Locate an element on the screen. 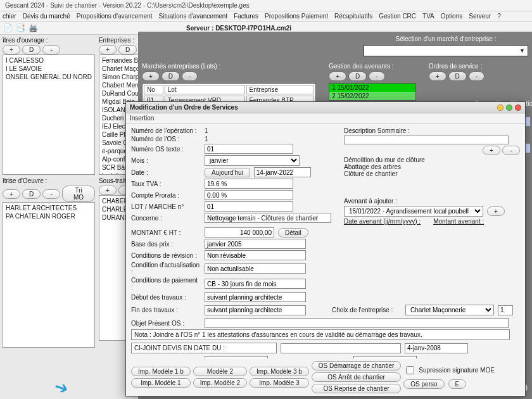 Image resolution: width=532 pixels, height=399 pixels. input-date is located at coordinates (282, 172).